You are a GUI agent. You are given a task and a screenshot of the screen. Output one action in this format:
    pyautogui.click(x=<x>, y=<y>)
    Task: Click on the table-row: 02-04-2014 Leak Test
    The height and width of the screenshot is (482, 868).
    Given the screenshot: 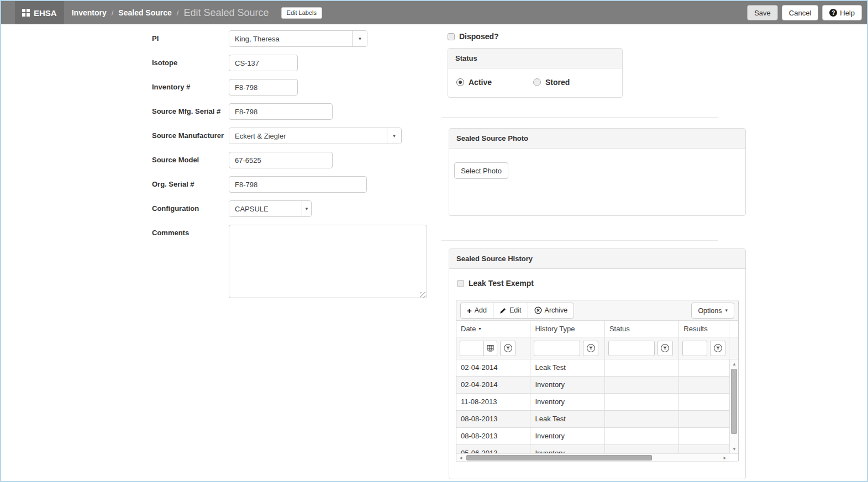 What is the action you would take?
    pyautogui.click(x=593, y=368)
    